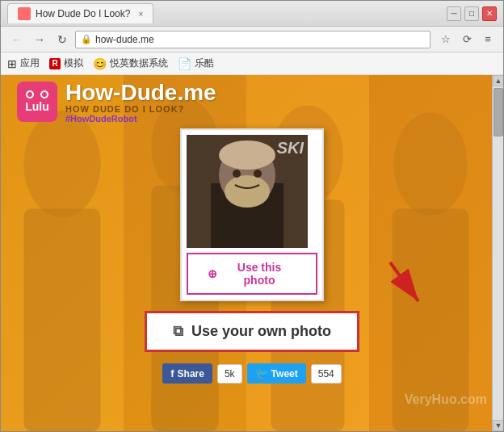 This screenshot has width=504, height=432. I want to click on lock-icon: 🔒, so click(86, 39).